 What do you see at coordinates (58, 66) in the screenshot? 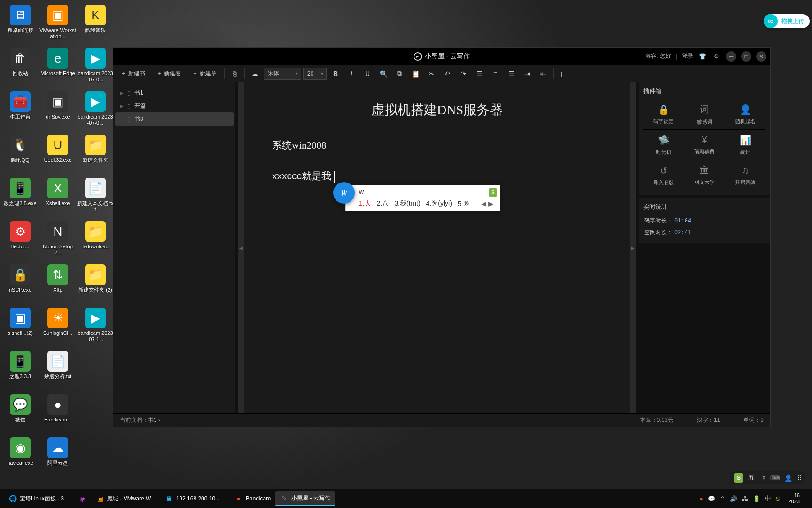
I see `desktop-icon: eMicrosoft Edge` at bounding box center [58, 66].